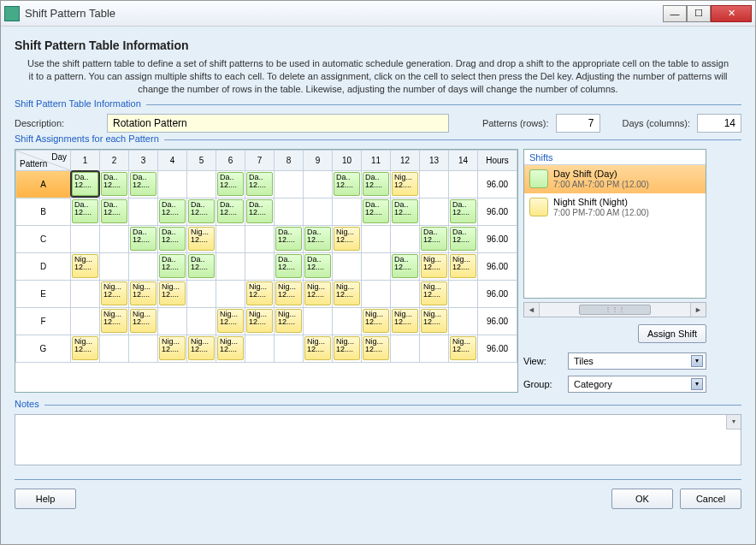 Image resolution: width=756 pixels, height=545 pixels. What do you see at coordinates (378, 14) in the screenshot?
I see `title-bar: Shift Pattern Table — ☐ ✕` at bounding box center [378, 14].